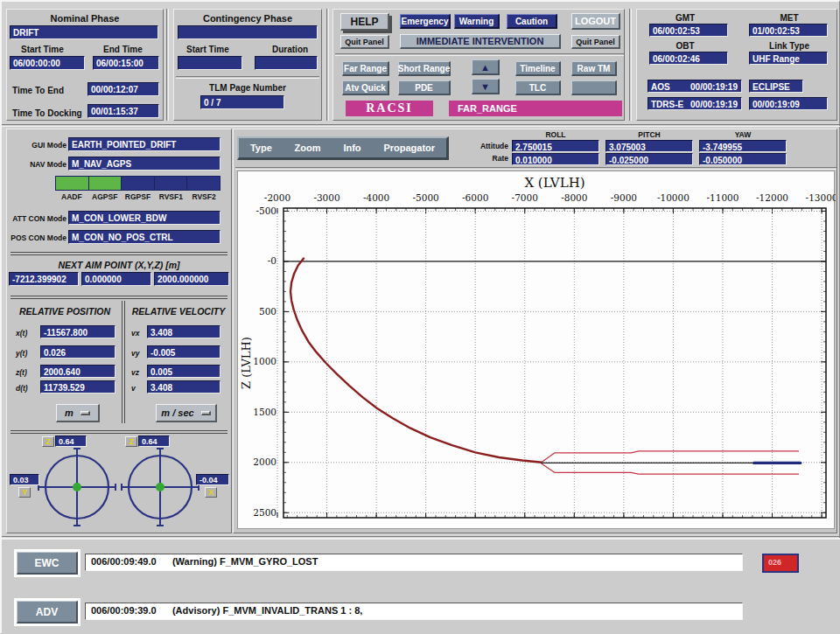 This screenshot has height=634, width=840. I want to click on gmt-label: GMT, so click(685, 17).